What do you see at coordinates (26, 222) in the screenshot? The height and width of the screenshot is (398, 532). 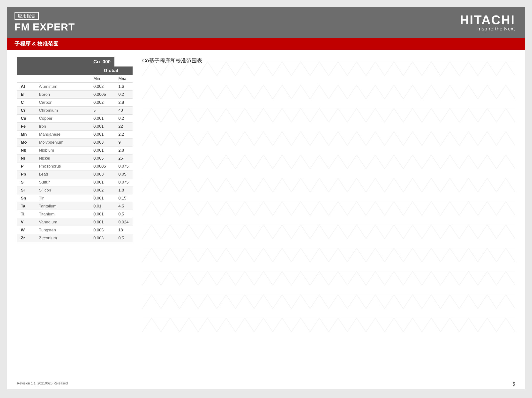 I see `element-symbol: V` at bounding box center [26, 222].